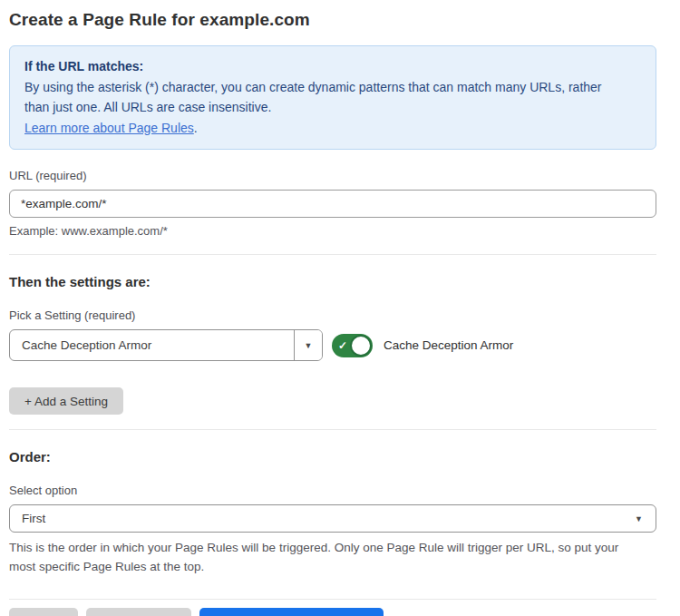  I want to click on order-select: First ▼, so click(333, 519).